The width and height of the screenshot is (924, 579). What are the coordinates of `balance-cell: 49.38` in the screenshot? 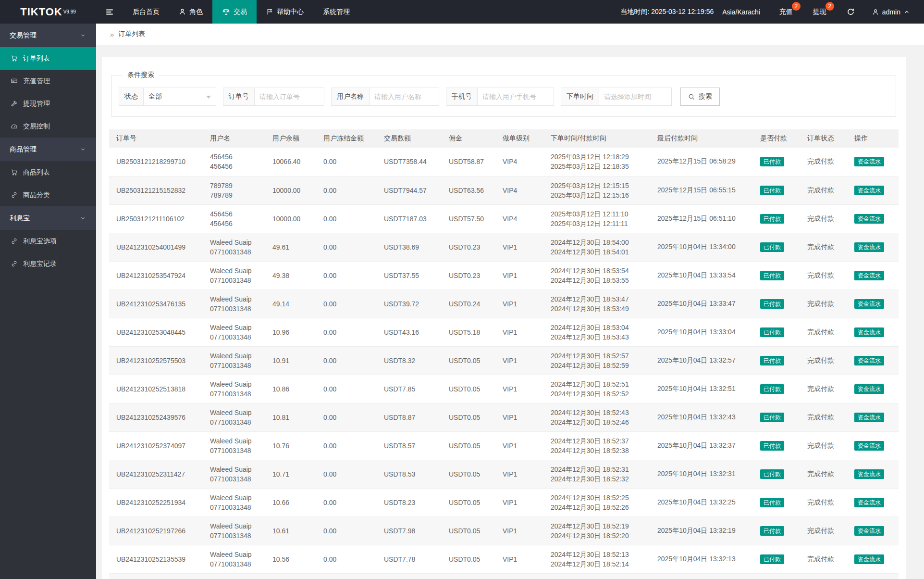 It's located at (293, 275).